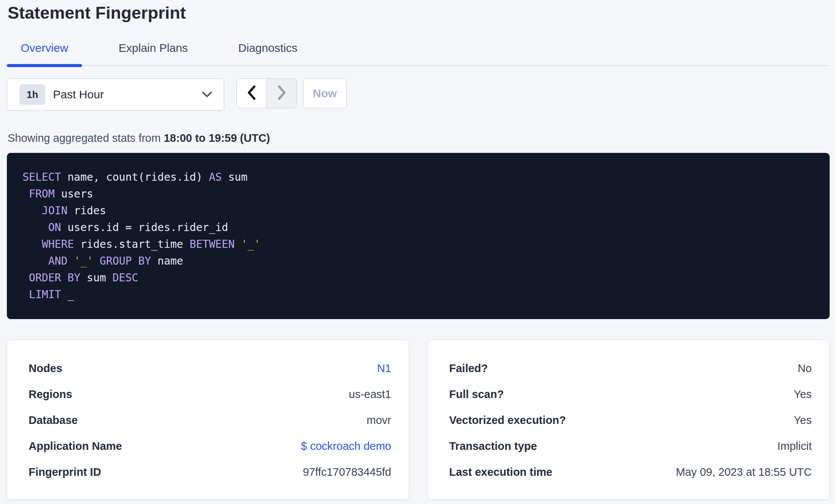  I want to click on time-range-label: Past Hour, so click(79, 95).